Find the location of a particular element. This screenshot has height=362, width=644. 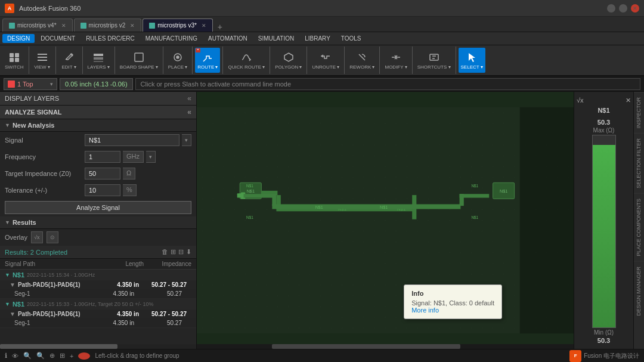

eye-icon: 👁 is located at coordinates (16, 356).